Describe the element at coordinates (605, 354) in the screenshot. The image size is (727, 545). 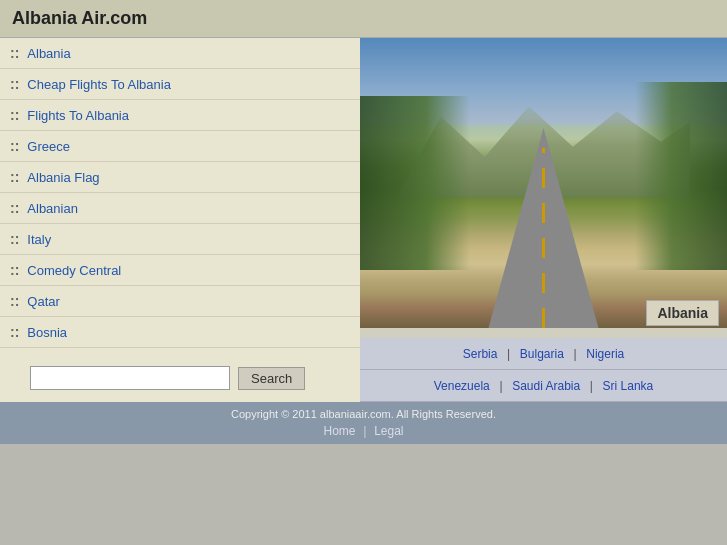
I see `link-nigeria: Nigeria` at that location.